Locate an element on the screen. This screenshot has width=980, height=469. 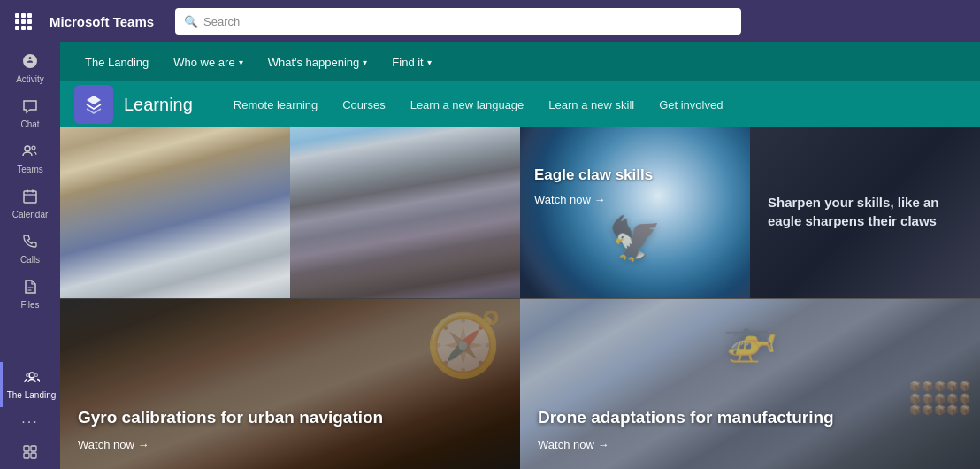
learning-nav-learn-new-skill: Learn a new skill is located at coordinates (591, 104).